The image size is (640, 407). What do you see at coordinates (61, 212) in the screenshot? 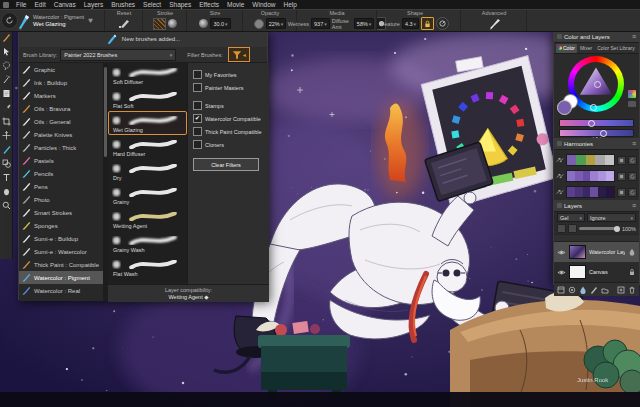
I see `brush-category-smart-strokes: Smart Strokes` at bounding box center [61, 212].